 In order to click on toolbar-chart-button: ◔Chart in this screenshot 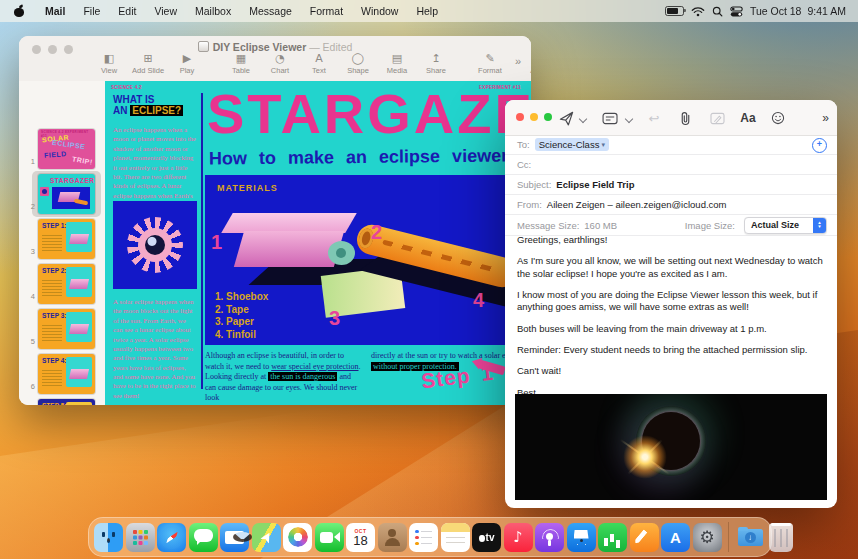, I will do `click(280, 64)`.